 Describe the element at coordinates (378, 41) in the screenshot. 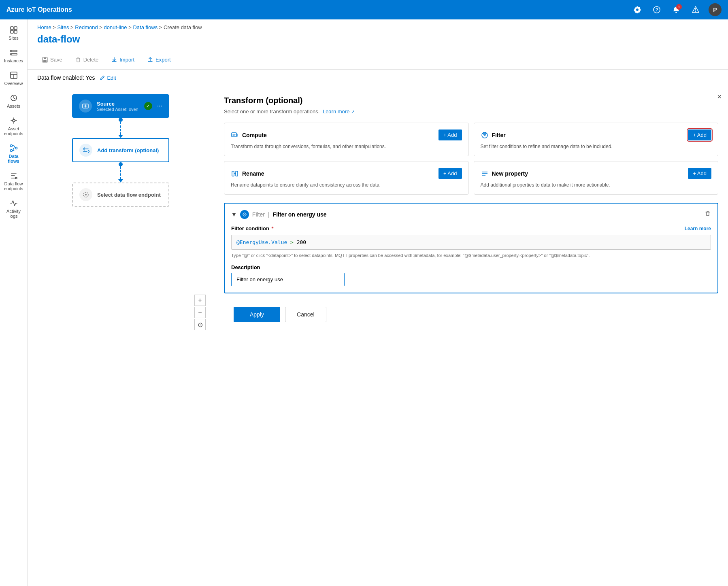

I see `page-title: data-flow` at that location.